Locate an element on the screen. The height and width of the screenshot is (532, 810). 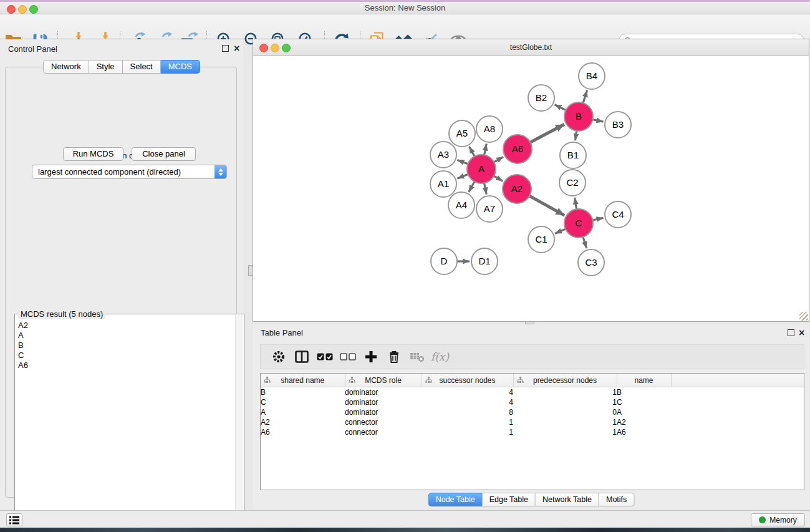
node-B2: B2 is located at coordinates (541, 98).